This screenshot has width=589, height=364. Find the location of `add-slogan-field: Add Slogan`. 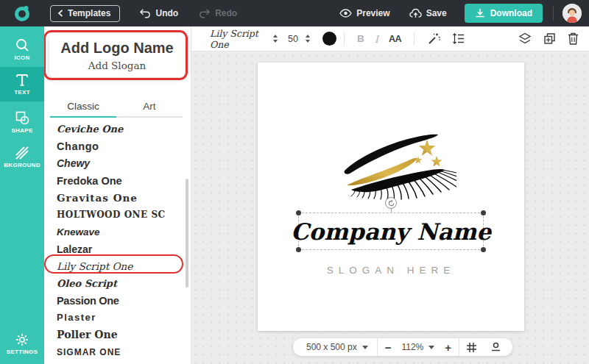

add-slogan-field: Add Slogan is located at coordinates (117, 65).